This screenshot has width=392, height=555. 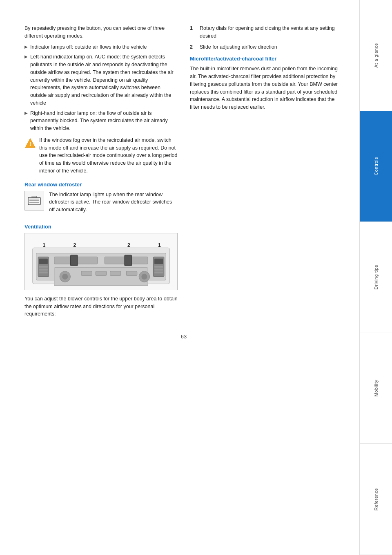 I want to click on ventilation-heading: Ventilation, so click(x=101, y=226).